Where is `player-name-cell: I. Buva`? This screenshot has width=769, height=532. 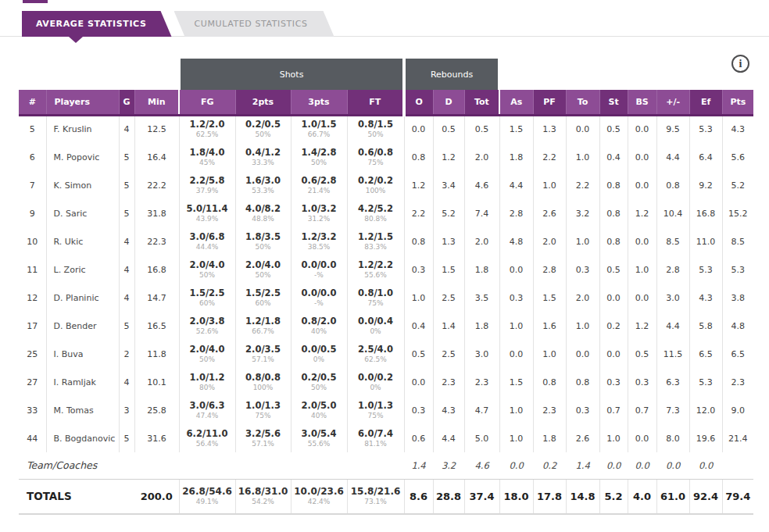 player-name-cell: I. Buva is located at coordinates (83, 354).